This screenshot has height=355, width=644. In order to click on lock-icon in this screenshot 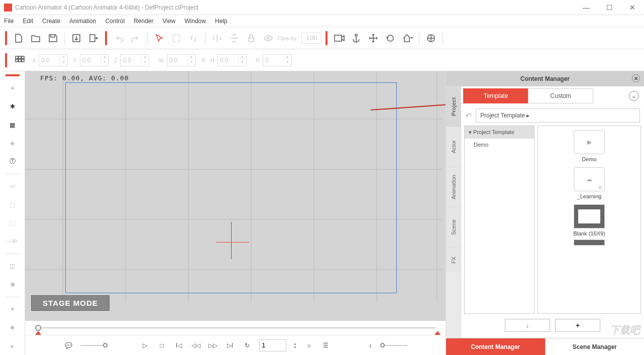, I will do `click(251, 38)`.